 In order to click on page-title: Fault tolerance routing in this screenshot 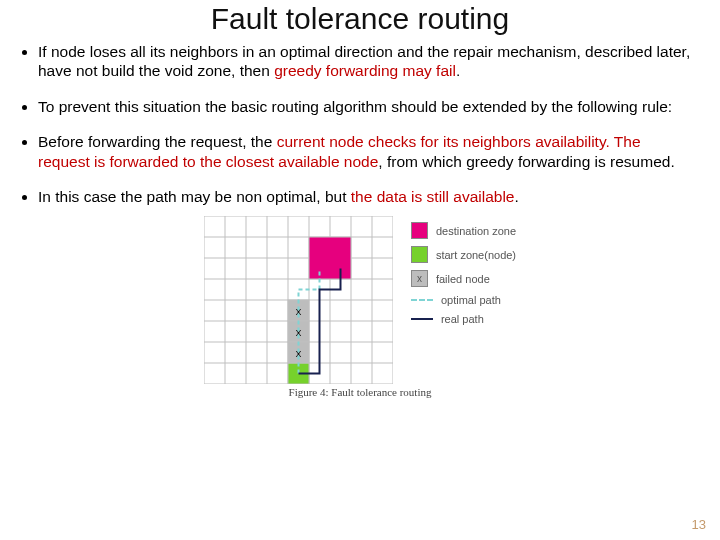, I will do `click(360, 18)`.